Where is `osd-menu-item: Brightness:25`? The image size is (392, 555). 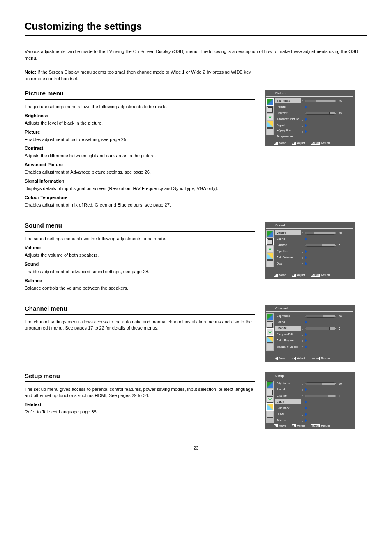
osd-menu-item: Brightness:25 is located at coordinates (314, 101).